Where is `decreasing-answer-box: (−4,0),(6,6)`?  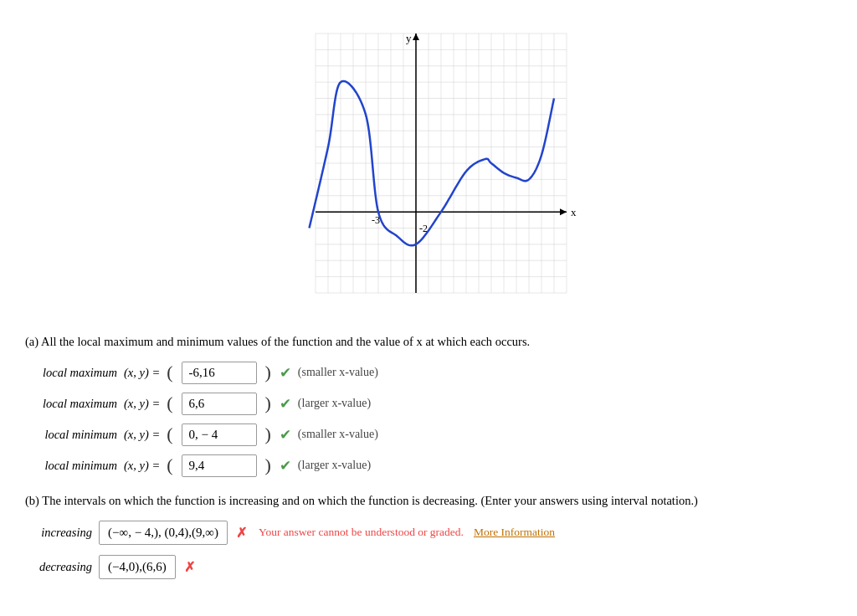
decreasing-answer-box: (−4,0),(6,6) is located at coordinates (137, 567).